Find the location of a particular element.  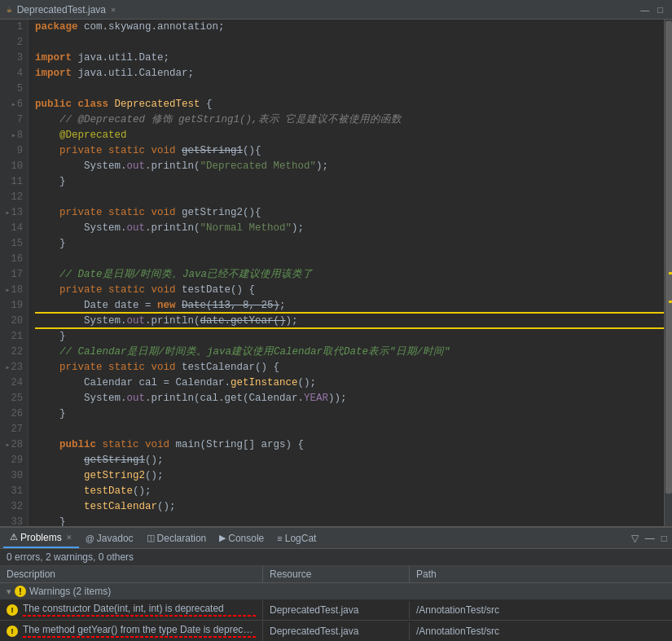

tab-problems: ⚠Problems✕ is located at coordinates (41, 538).